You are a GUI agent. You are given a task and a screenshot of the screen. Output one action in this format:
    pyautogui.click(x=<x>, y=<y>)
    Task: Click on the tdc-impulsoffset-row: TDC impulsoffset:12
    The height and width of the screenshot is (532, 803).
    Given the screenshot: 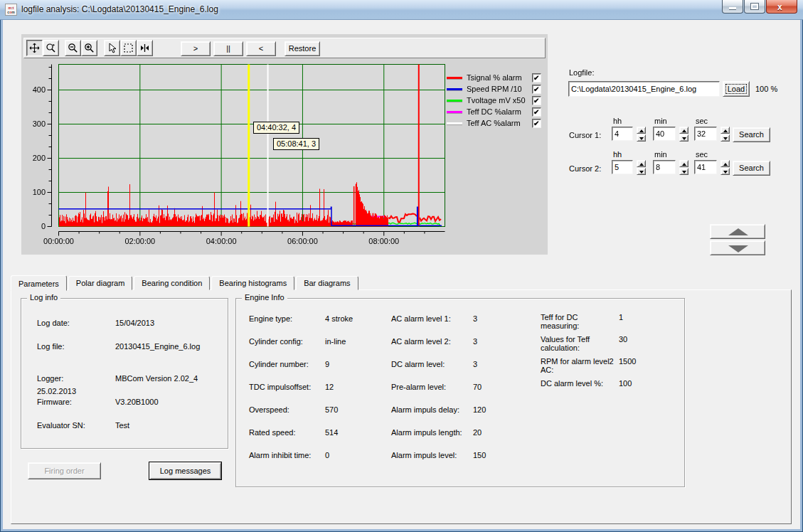 What is the action you would take?
    pyautogui.click(x=301, y=394)
    